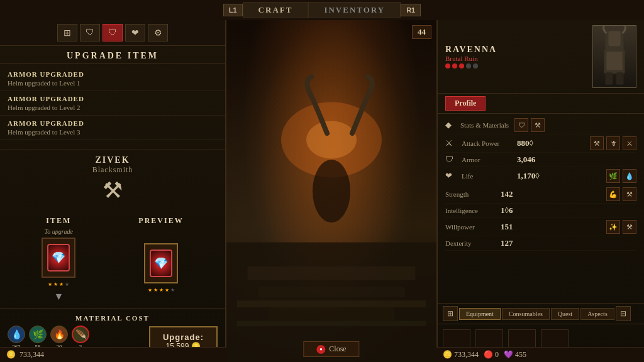  I want to click on attack-items: ⚒ 🗡 ⚔, so click(613, 143).